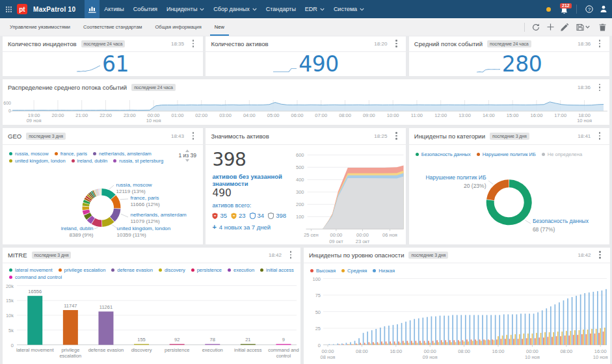 The height and width of the screenshot is (364, 612). Describe the element at coordinates (159, 214) in the screenshot. I see `donut-callout-label: netherlands, amsterdam` at that location.